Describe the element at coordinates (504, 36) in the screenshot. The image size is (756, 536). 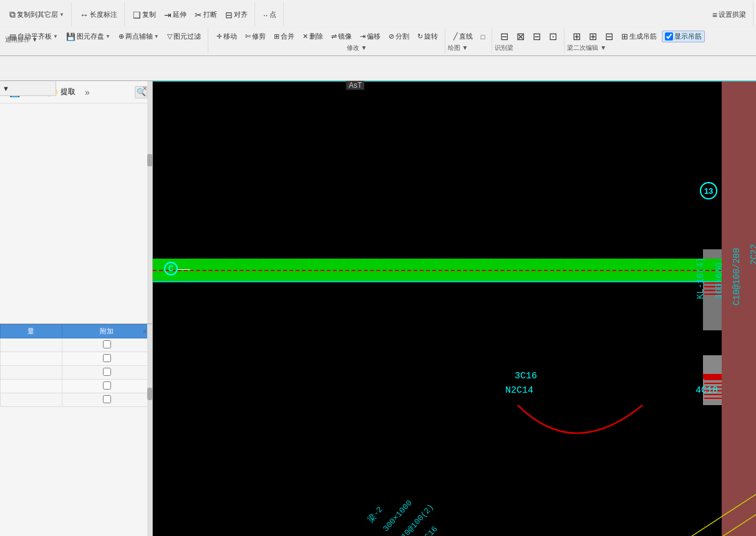
I see `recog-filter1-btn: ⊟` at that location.